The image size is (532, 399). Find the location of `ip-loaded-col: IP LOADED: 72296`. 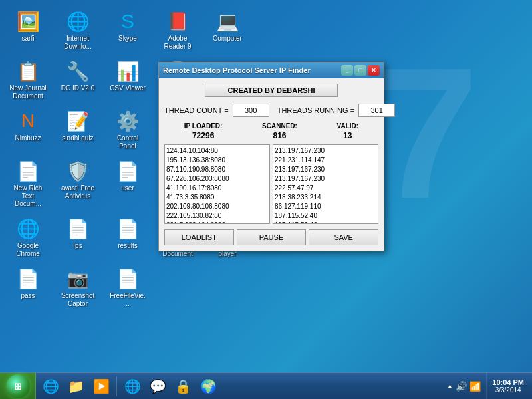

ip-loaded-col: IP LOADED: 72296 is located at coordinates (203, 132).